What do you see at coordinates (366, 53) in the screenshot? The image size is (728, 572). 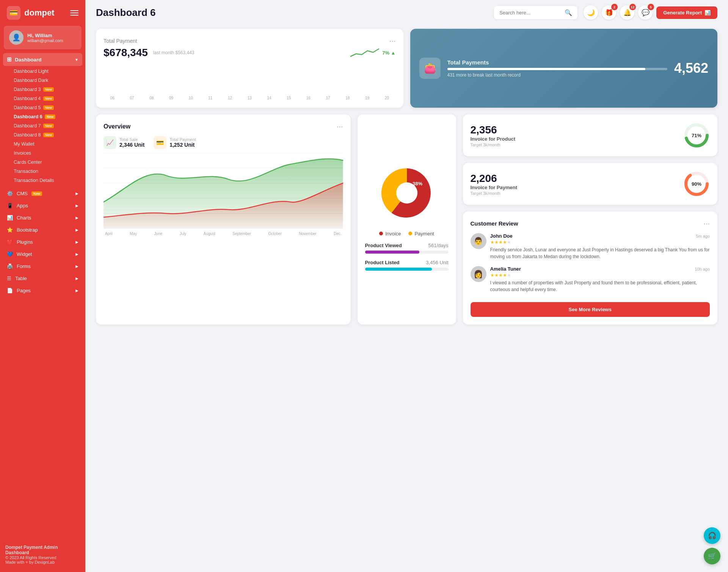 I see `trend-line-chart` at bounding box center [366, 53].